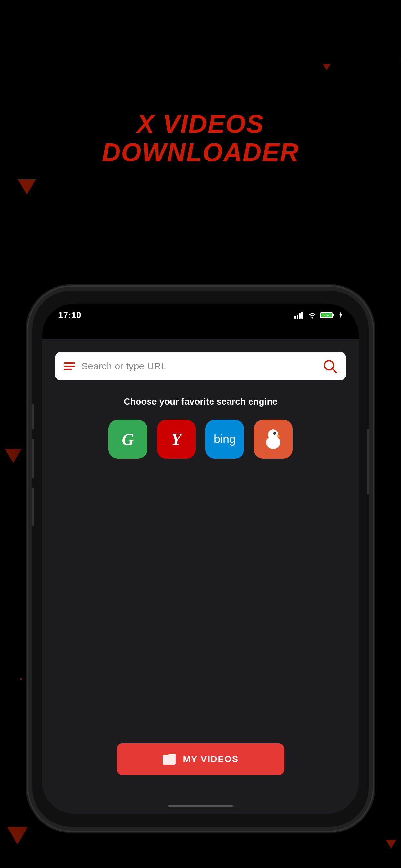 This screenshot has width=401, height=868. Describe the element at coordinates (128, 439) in the screenshot. I see `google-letter: G` at that location.